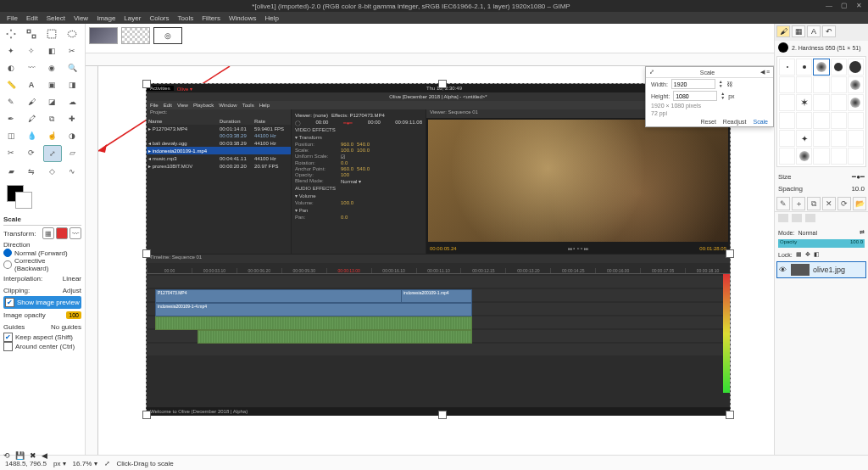 Image resolution: width=868 pixels, height=470 pixels. What do you see at coordinates (154, 105) in the screenshot?
I see `olive-menu-file: File` at bounding box center [154, 105].